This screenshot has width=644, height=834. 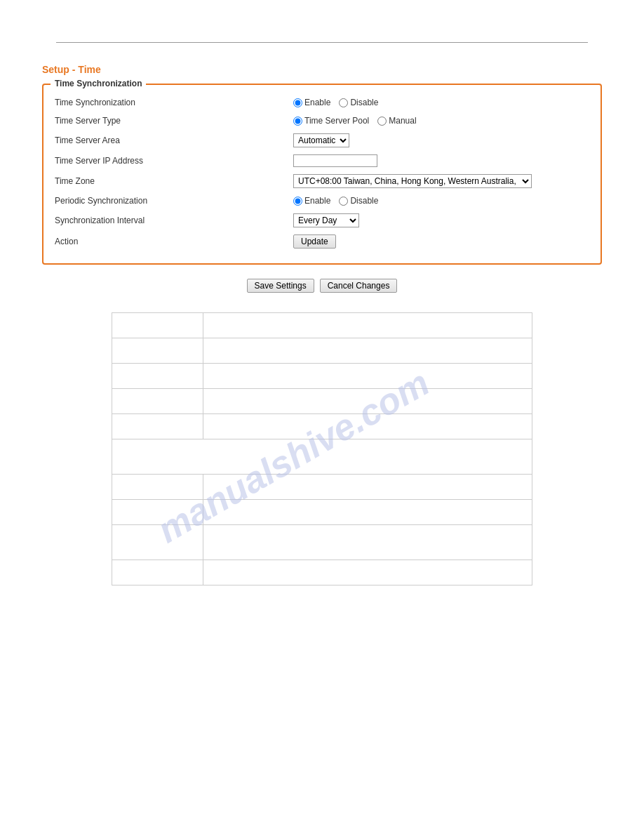 What do you see at coordinates (397, 121) in the screenshot?
I see `server-manual-label: Manual` at bounding box center [397, 121].